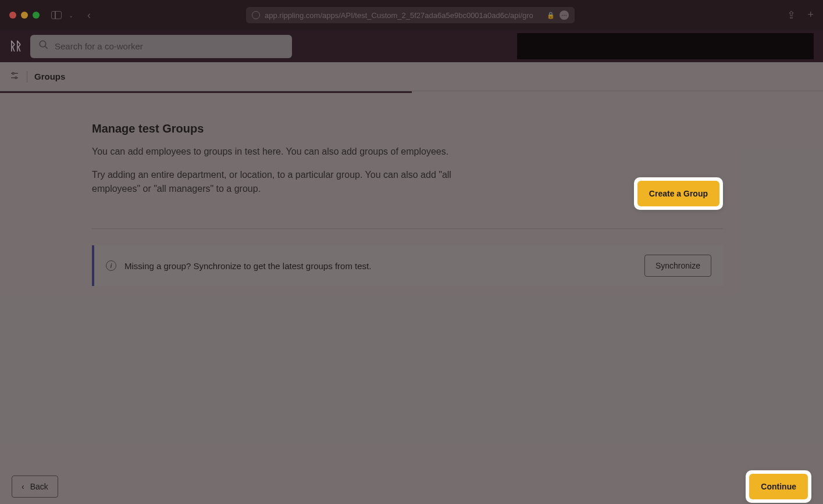 This screenshot has width=823, height=504. I want to click on breadcrumb-bar: Groups, so click(412, 77).